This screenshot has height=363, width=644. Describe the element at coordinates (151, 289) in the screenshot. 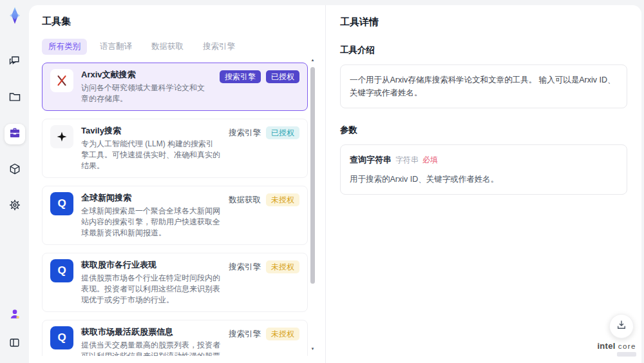

I see `tool-description: 提供股票市场各个行业在特定时间段内的表现。投资者可以利用这些信息来识别表现优于或…` at that location.